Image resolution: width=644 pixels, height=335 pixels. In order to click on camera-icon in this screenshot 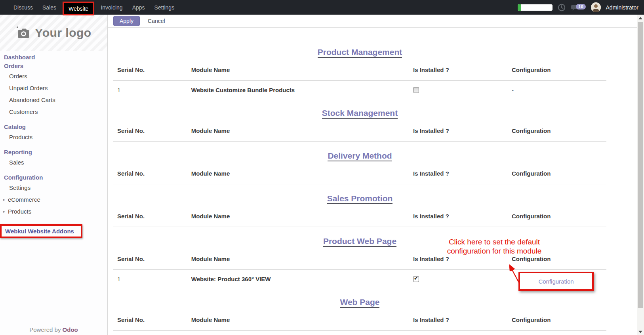, I will do `click(23, 33)`.